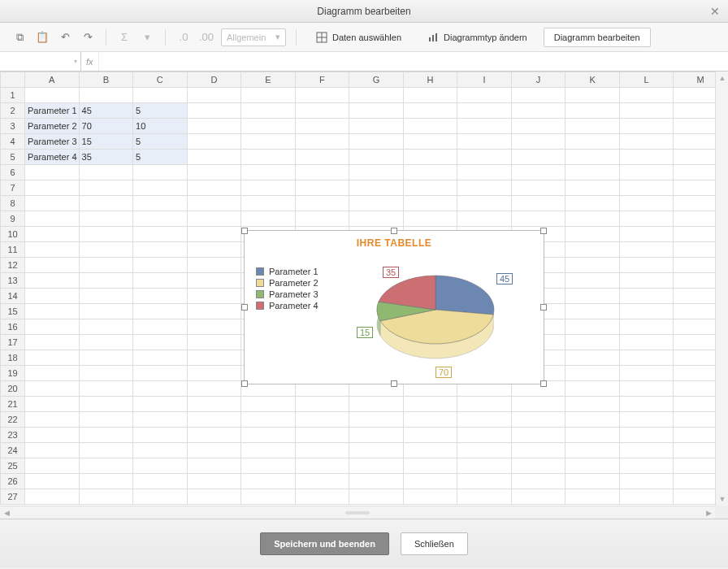  What do you see at coordinates (13, 312) in the screenshot?
I see `row-header: 15` at bounding box center [13, 312].